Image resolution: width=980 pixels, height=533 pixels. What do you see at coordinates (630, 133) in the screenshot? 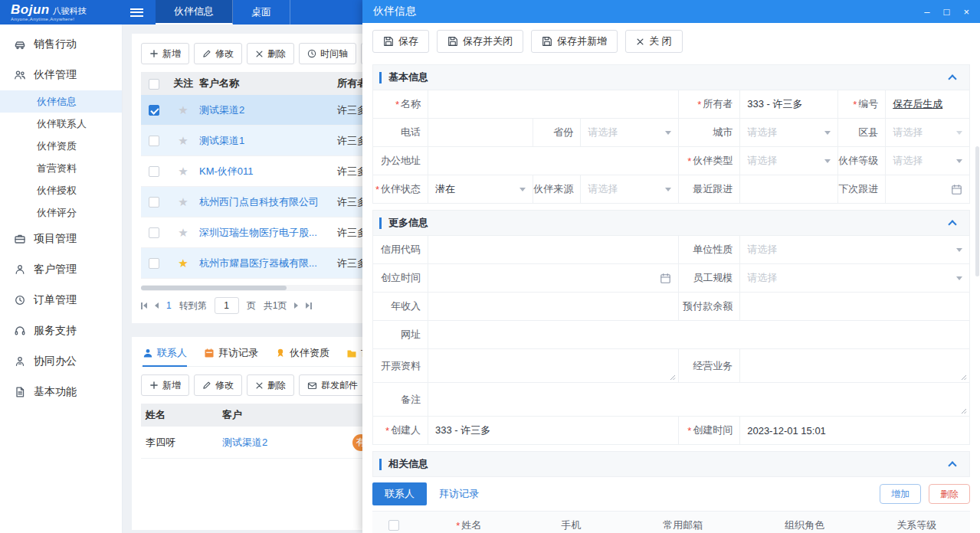
I see `province-select: 请选择` at bounding box center [630, 133].